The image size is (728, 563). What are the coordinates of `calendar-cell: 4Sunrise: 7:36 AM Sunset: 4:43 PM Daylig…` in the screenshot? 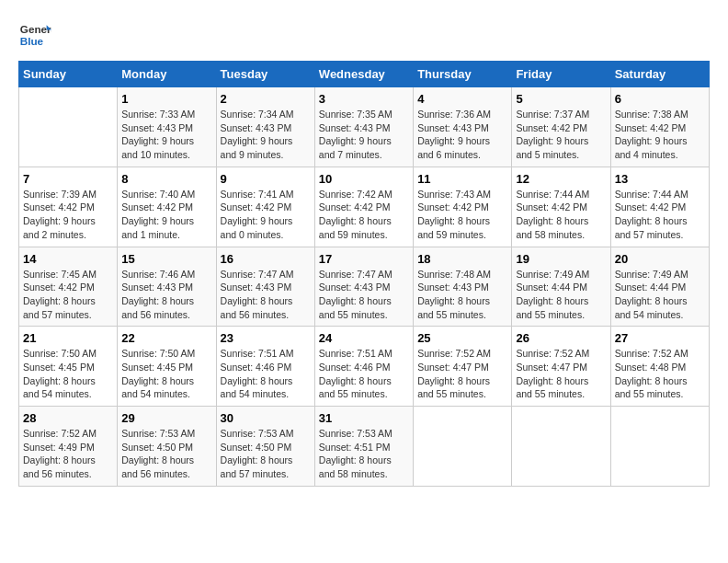 It's located at (463, 127).